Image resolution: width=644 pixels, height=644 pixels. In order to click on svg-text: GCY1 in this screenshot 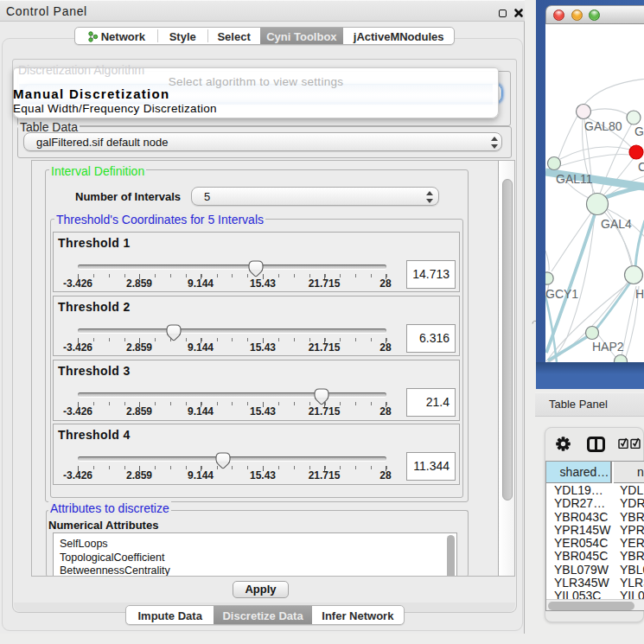, I will do `click(562, 294)`.